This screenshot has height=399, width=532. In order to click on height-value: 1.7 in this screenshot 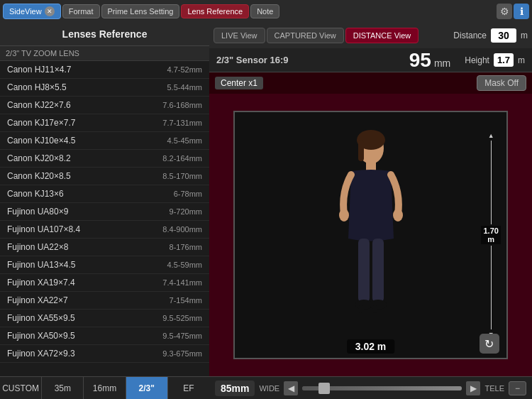, I will do `click(504, 60)`.